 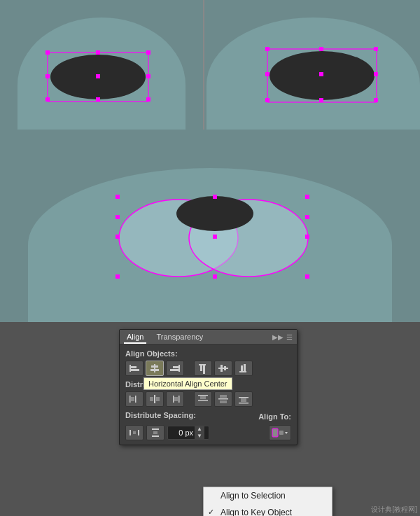 I want to click on panel-tabs: Align Transparency, so click(x=198, y=337).